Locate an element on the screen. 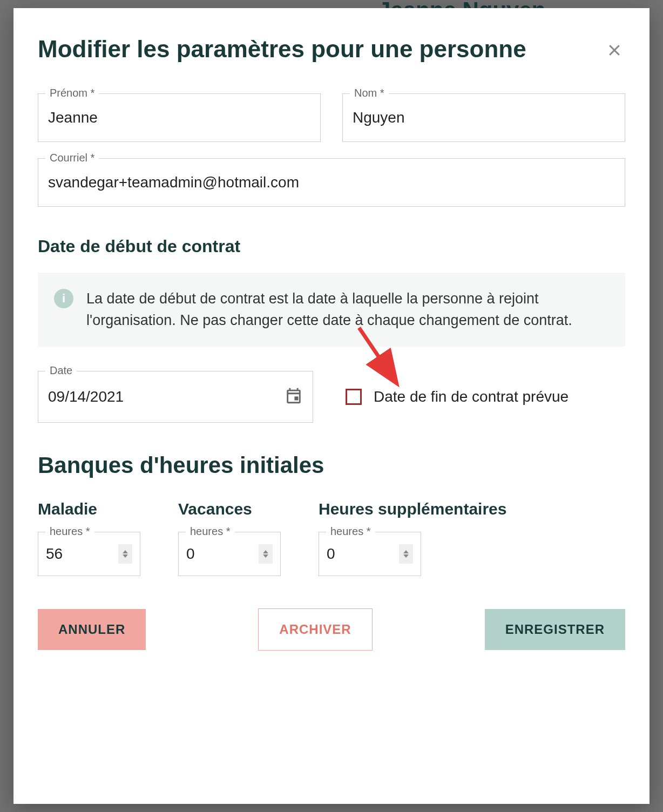  date-value: 09/14/2021 is located at coordinates (86, 397).